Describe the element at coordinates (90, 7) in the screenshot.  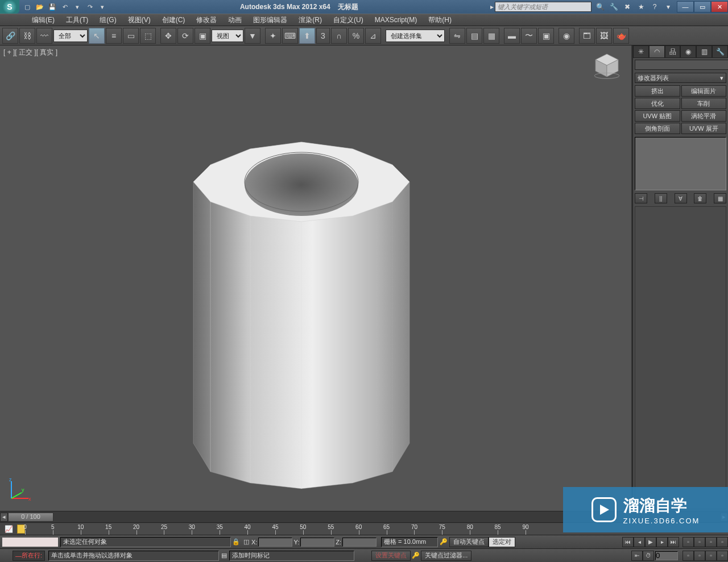
I see `redo-icon: ↷` at that location.